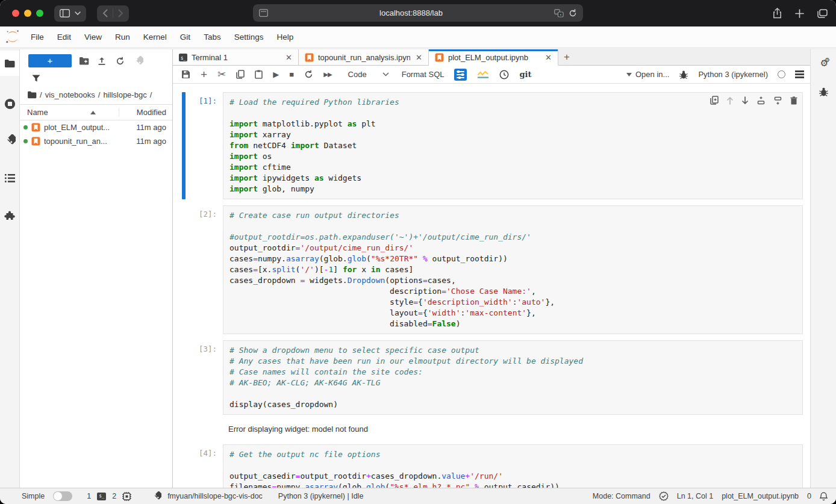  Describe the element at coordinates (292, 75) in the screenshot. I see `interrupt-kernel-button: ■` at that location.